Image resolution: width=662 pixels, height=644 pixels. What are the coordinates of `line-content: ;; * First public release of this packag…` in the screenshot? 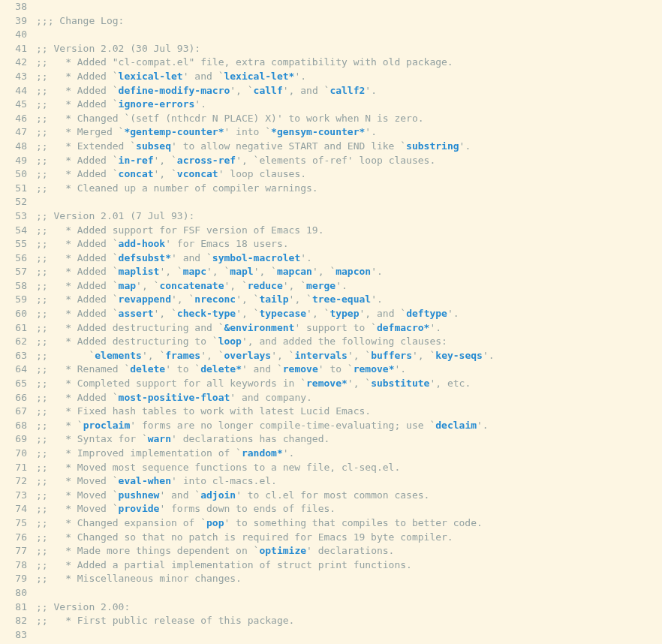 It's located at (349, 621).